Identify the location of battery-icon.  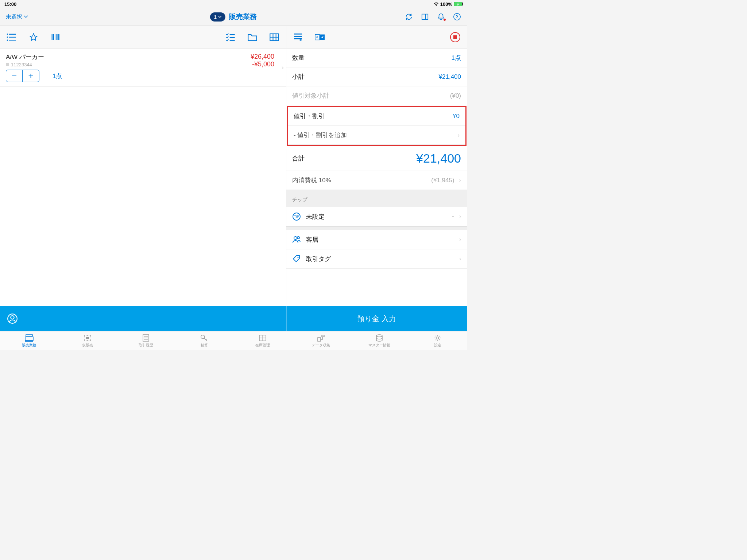
(458, 4).